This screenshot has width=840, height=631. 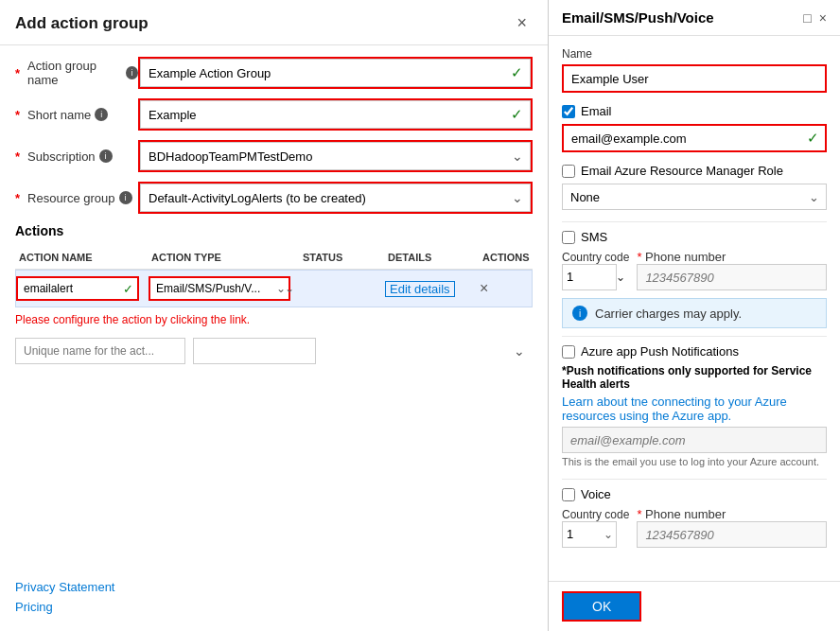 What do you see at coordinates (694, 138) in the screenshot?
I see `email-input-wrap: ✓` at bounding box center [694, 138].